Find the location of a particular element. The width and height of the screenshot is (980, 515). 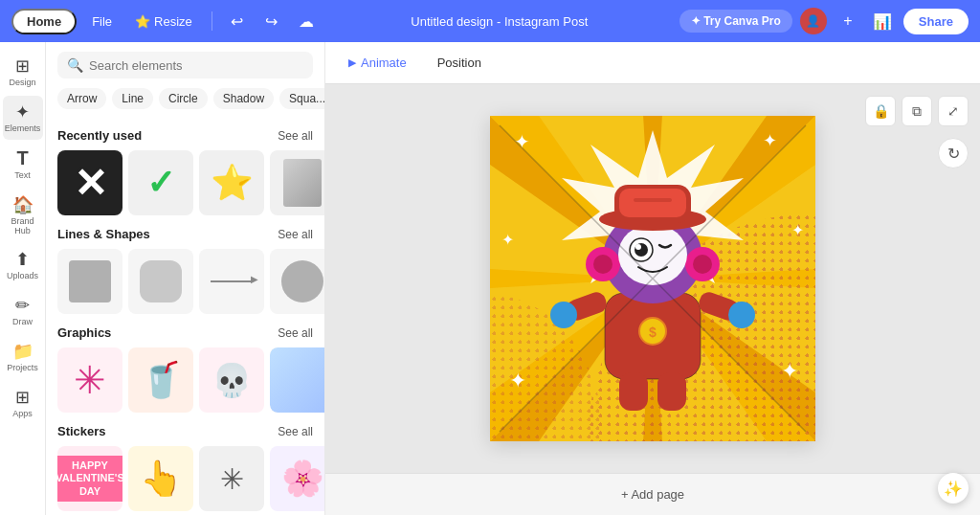

resize-icon: ⭐ is located at coordinates (143, 21).